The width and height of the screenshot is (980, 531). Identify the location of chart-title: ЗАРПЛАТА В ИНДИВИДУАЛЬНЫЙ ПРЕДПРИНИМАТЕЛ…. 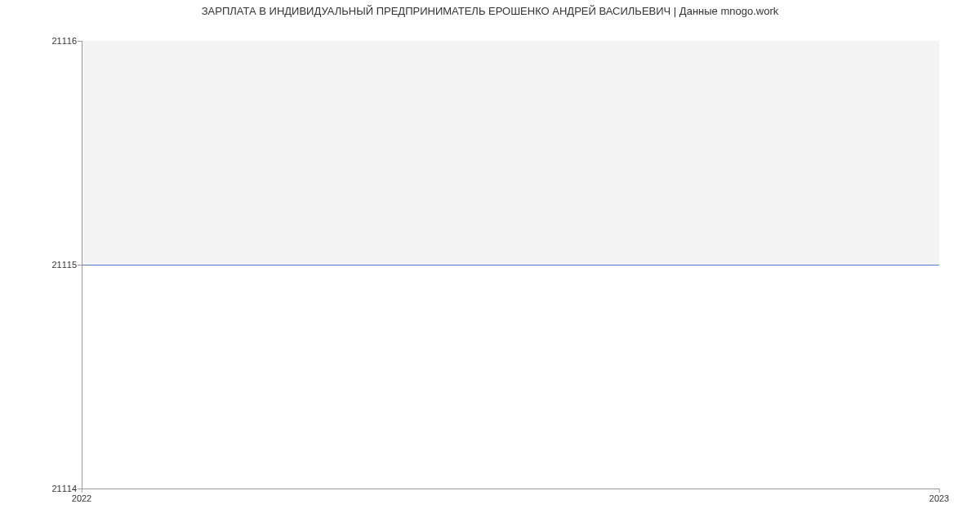
(490, 11).